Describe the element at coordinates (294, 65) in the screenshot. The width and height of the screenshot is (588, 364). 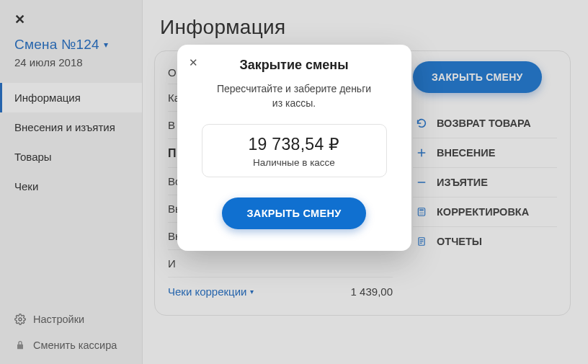
I see `modal-title: Закрытие смены` at that location.